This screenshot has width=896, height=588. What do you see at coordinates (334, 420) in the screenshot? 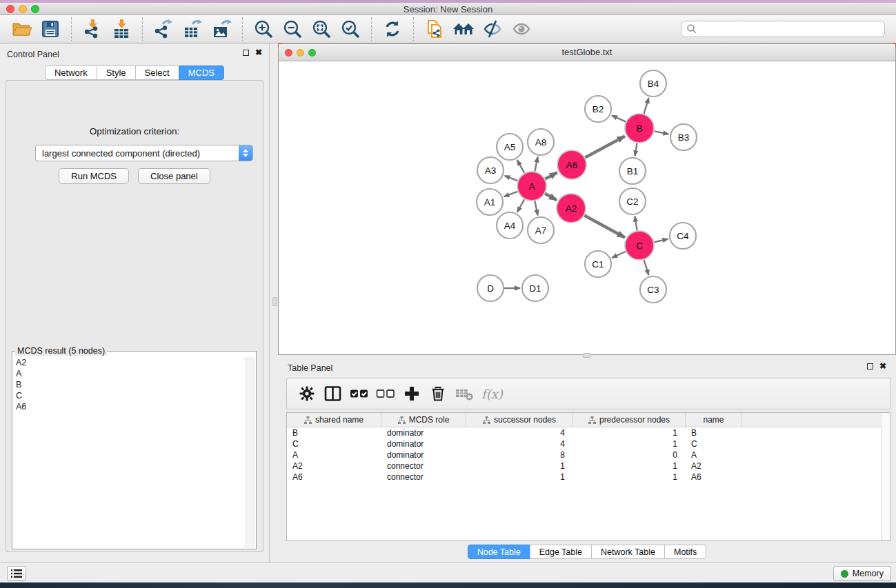
I see `column-header-shared-name: shared name` at bounding box center [334, 420].